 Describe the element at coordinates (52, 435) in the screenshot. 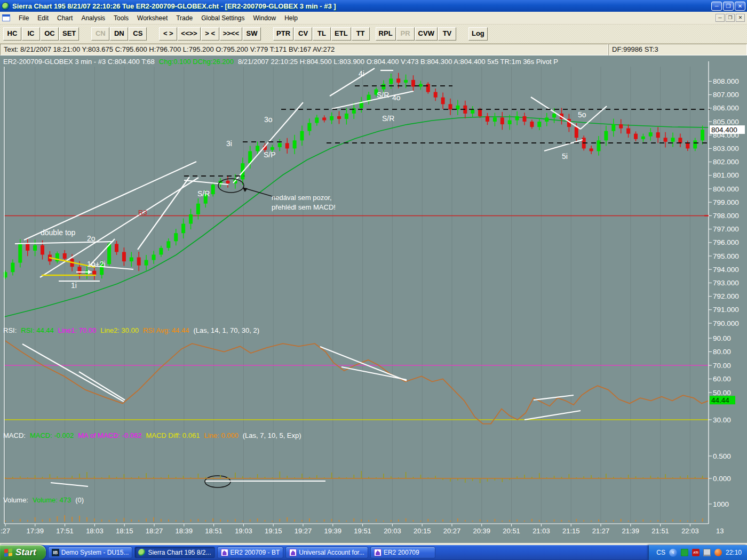

I see `macd-value-text: MACD: -0.002` at that location.